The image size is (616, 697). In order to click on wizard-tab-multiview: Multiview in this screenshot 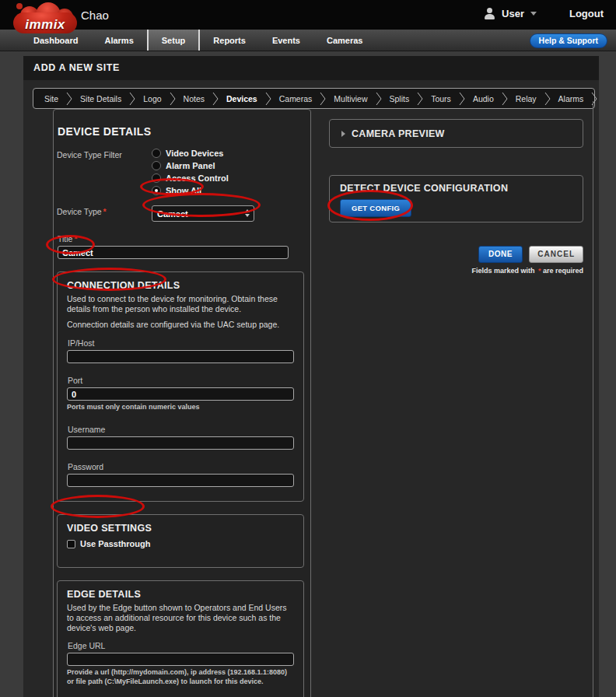, I will do `click(350, 99)`.